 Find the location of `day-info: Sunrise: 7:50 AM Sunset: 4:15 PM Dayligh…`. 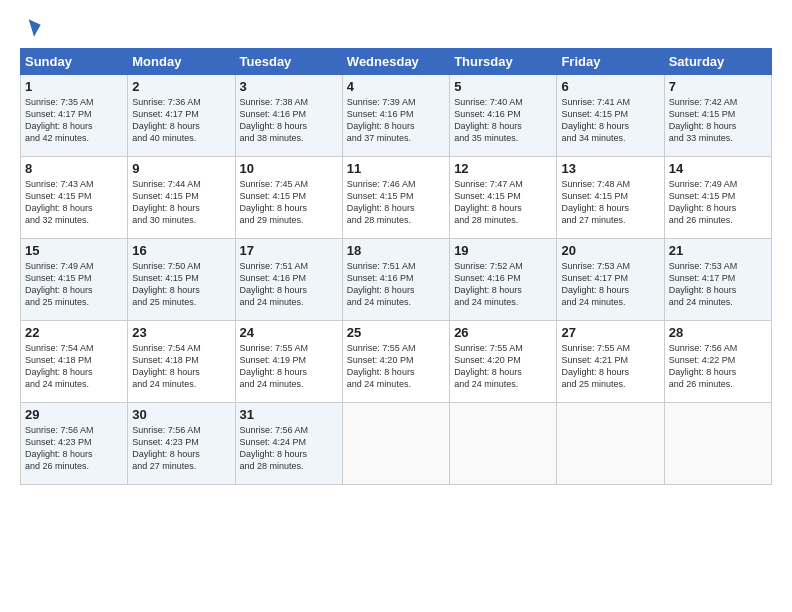

day-info: Sunrise: 7:50 AM Sunset: 4:15 PM Dayligh… is located at coordinates (181, 284).